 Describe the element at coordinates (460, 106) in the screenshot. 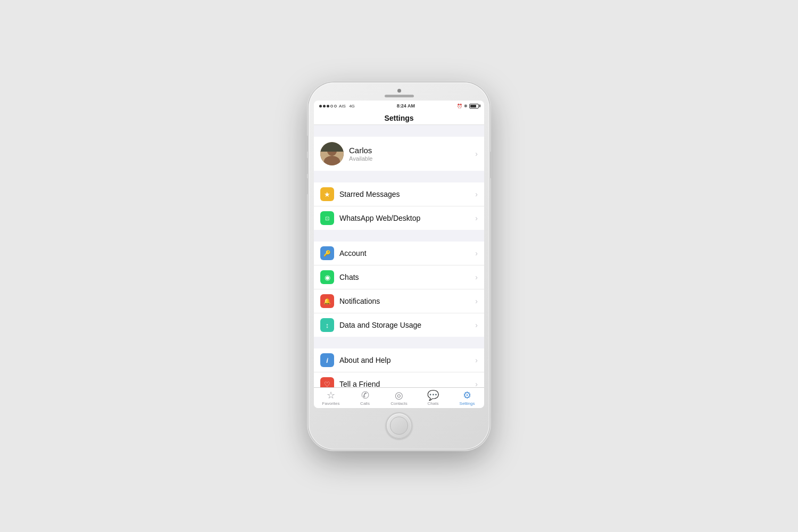

I see `alarm-icon: ⏰` at that location.